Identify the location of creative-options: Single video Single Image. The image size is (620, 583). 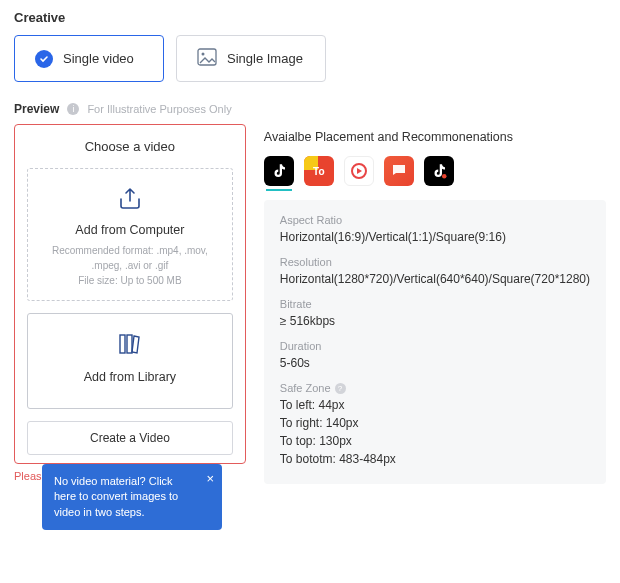
(310, 58).